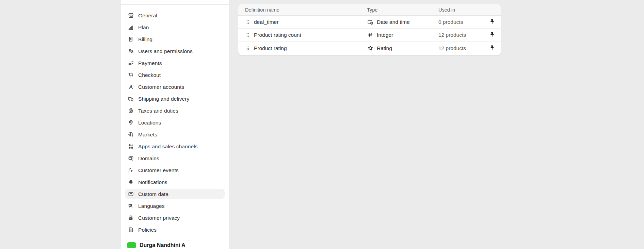 The height and width of the screenshot is (249, 644). What do you see at coordinates (131, 206) in the screenshot?
I see `languages-icon: A☆` at bounding box center [131, 206].